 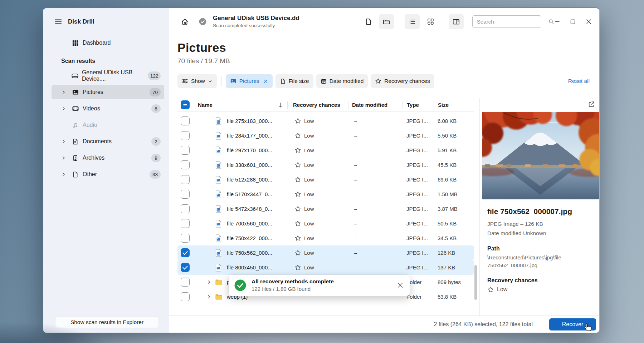 What do you see at coordinates (418, 267) in the screenshot?
I see `file-type-cell: JPEG I...` at bounding box center [418, 267].